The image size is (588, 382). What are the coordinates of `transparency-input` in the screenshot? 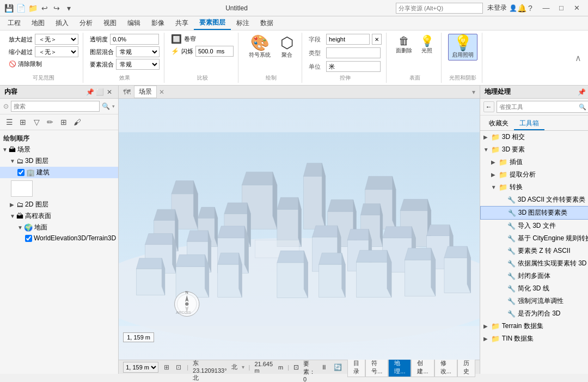 It's located at (134, 39).